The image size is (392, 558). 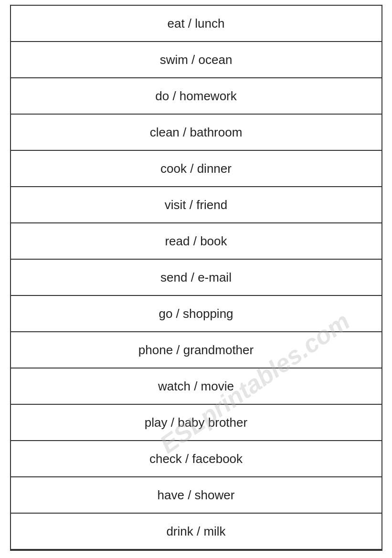 I want to click on item-text: cook / dinner, so click(x=196, y=169).